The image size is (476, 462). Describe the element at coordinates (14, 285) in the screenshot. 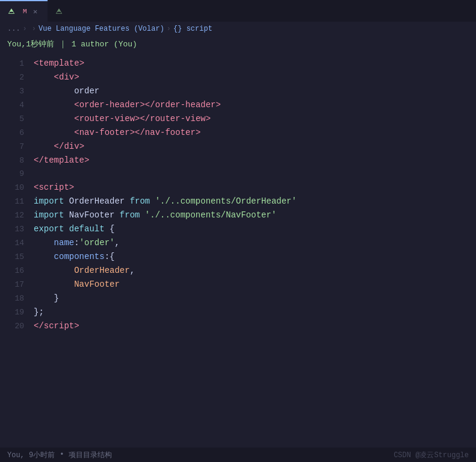

I see `line-number: 17` at that location.